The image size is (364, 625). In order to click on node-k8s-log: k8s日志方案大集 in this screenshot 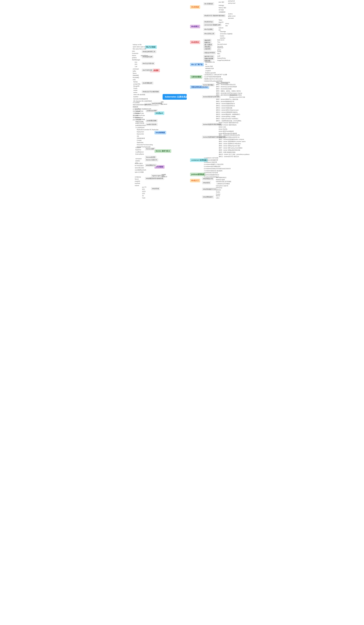, I will do `click(148, 63)`.